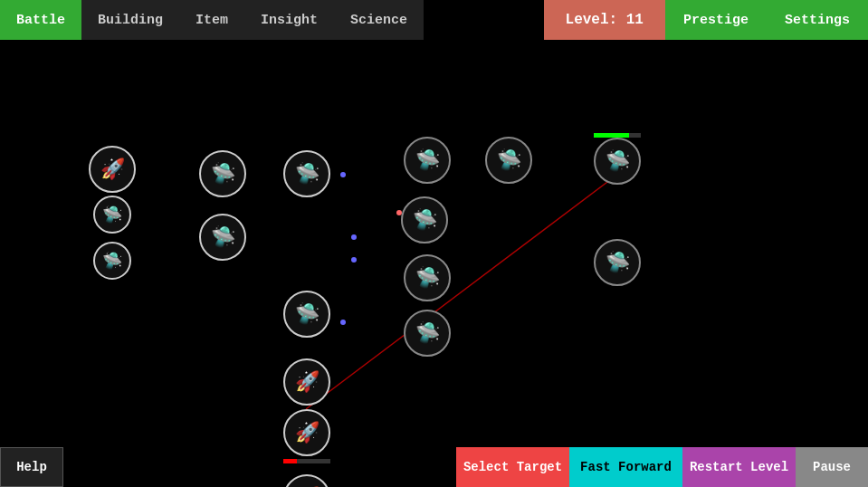  Describe the element at coordinates (223, 174) in the screenshot. I see `ship-4: 🛸` at that location.